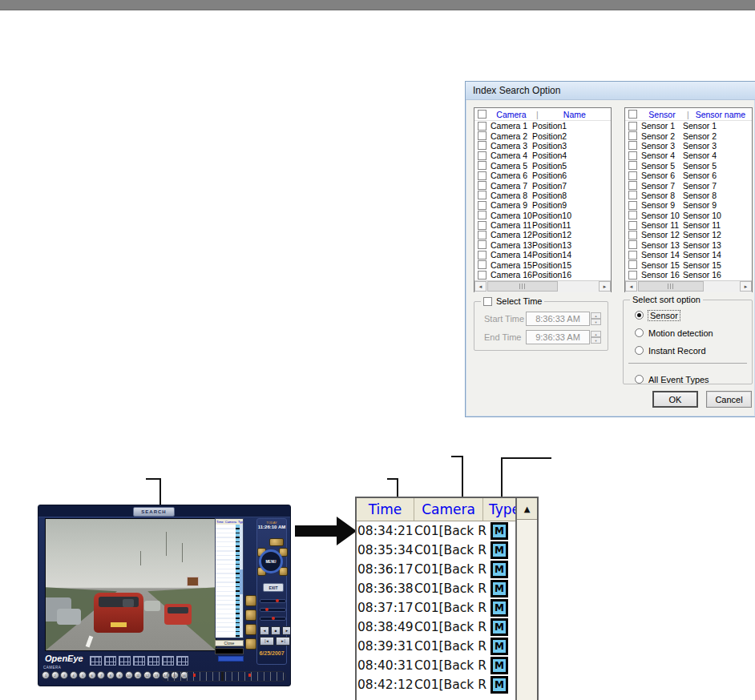 This screenshot has width=755, height=700. I want to click on sensor-row: Sensor 16Sensor 16, so click(688, 275).